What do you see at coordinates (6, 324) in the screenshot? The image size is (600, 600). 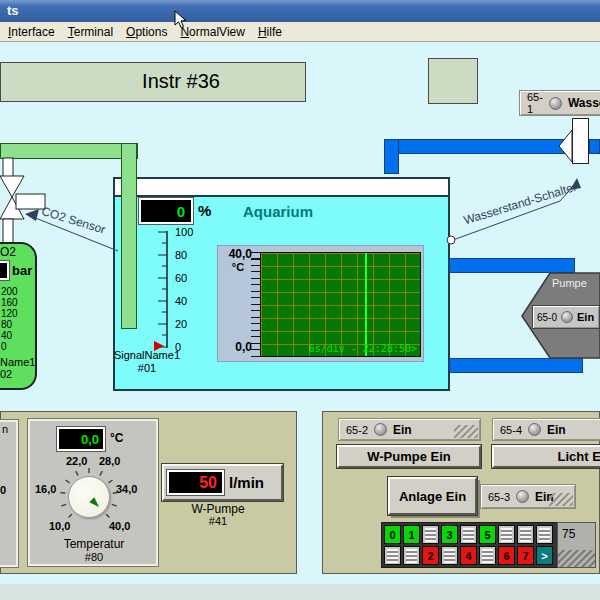 I see `bottle-scale-label: 80` at bounding box center [6, 324].